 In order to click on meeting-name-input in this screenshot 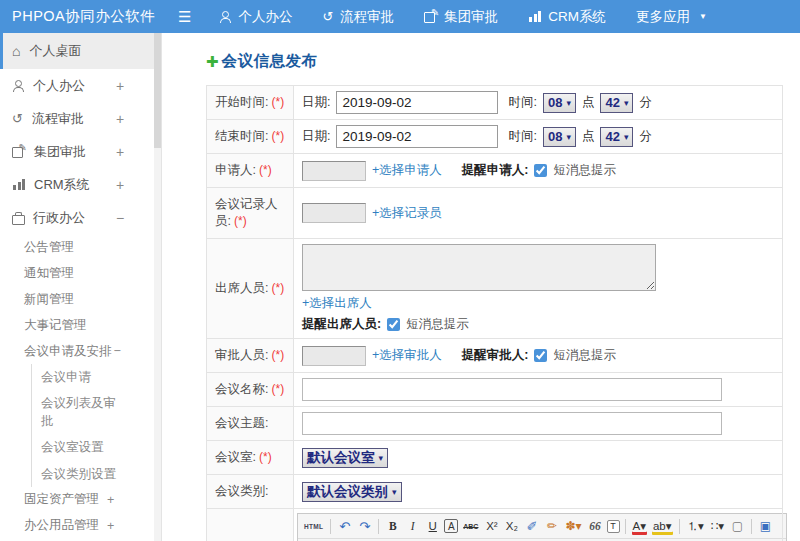, I will do `click(512, 390)`.